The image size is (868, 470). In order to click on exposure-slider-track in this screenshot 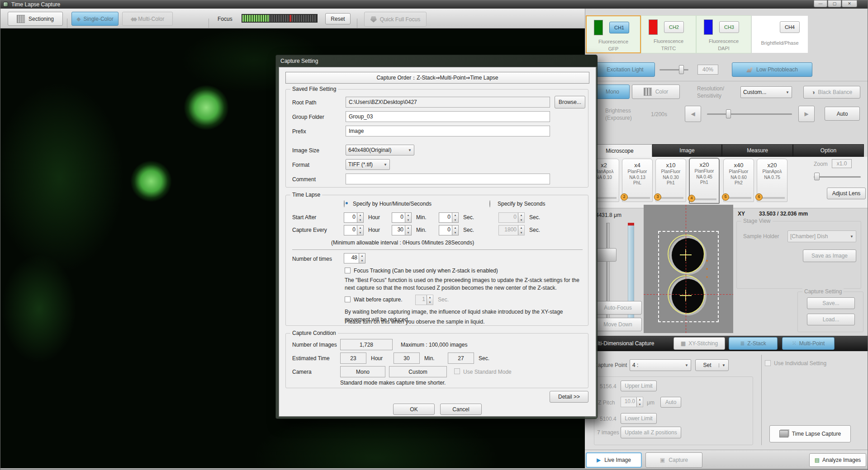, I will do `click(749, 114)`.